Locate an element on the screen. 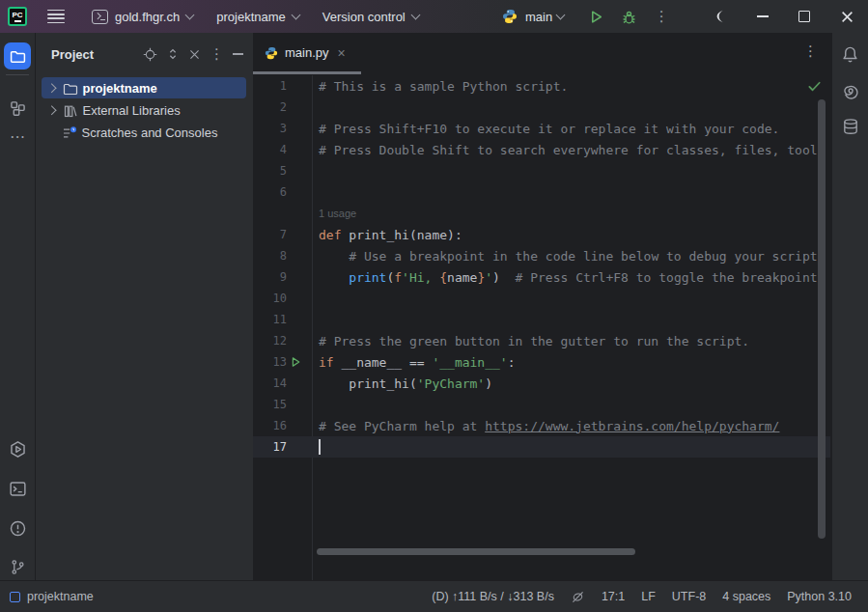 This screenshot has height=612, width=868. code-line-text: # Use a breakpoint in the code line belo… is located at coordinates (572, 257).